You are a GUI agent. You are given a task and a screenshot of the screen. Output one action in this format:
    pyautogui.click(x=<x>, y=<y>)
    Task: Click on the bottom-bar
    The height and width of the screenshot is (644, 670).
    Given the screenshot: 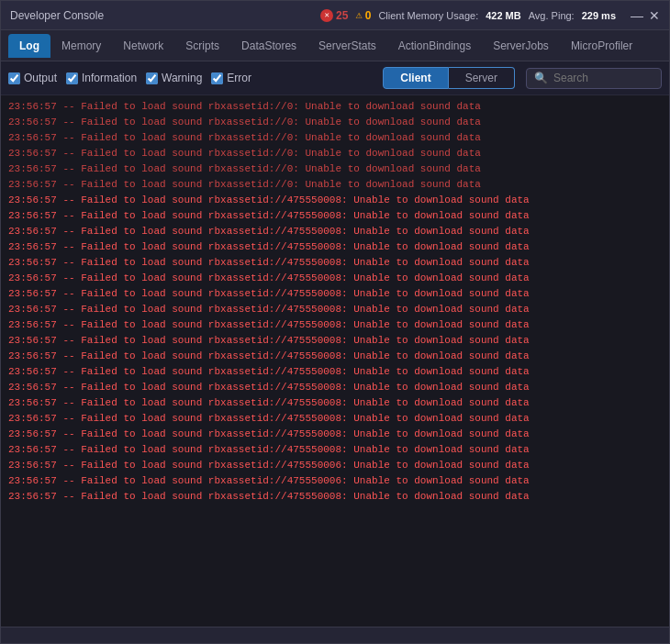 What is the action you would take?
    pyautogui.click(x=335, y=635)
    